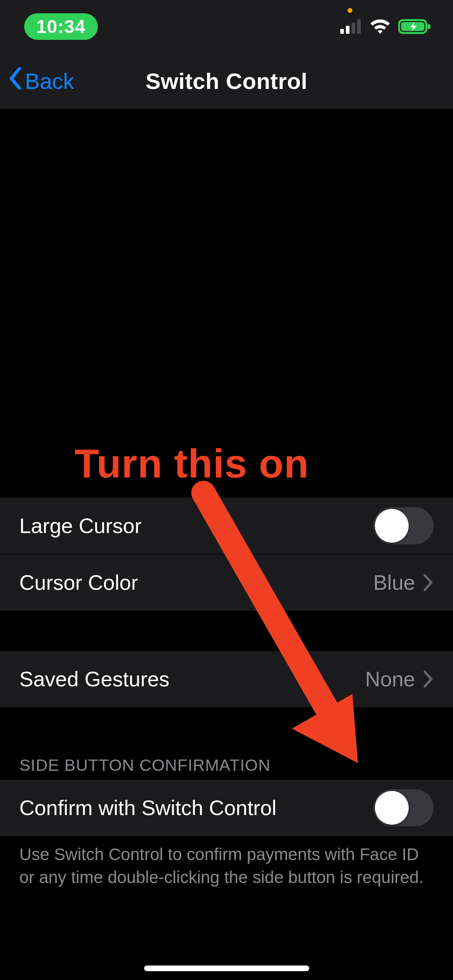 Image resolution: width=453 pixels, height=980 pixels. What do you see at coordinates (226, 526) in the screenshot?
I see `large-cursor-row: Large Cursor` at bounding box center [226, 526].